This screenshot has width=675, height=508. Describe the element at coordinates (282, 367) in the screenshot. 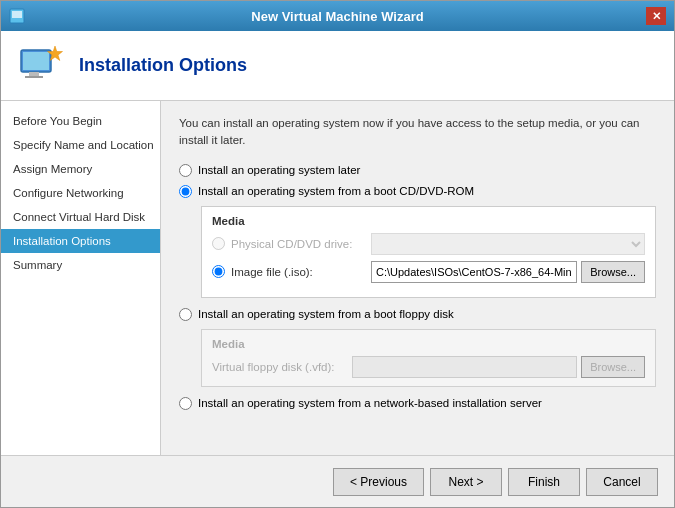

I see `vfd-label: Virtual floppy disk (.vfd):` at that location.